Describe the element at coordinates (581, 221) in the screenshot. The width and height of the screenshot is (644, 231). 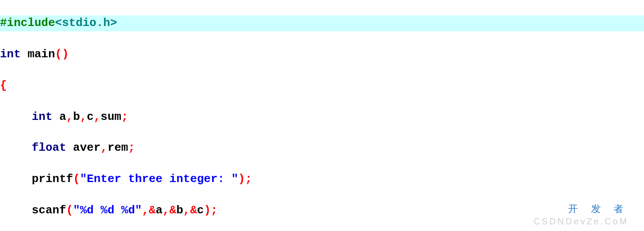
I see `watermark-text-2: CSDNDevZe.CoM` at that location.